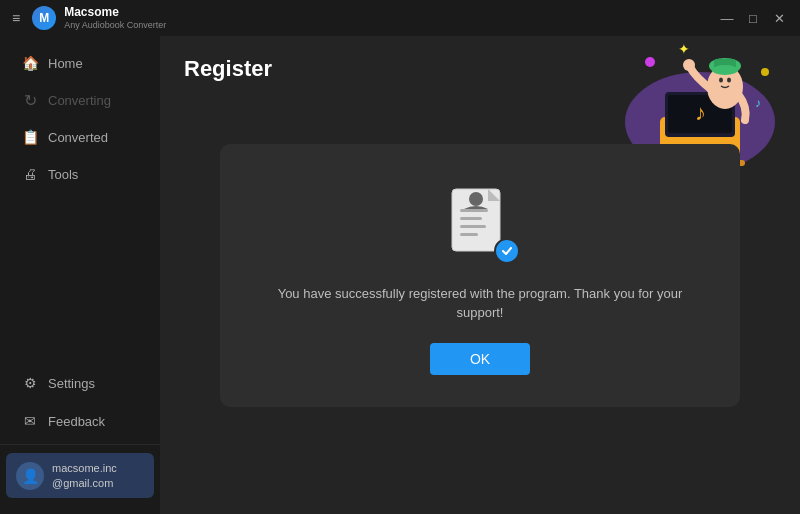 The width and height of the screenshot is (800, 514). Describe the element at coordinates (76, 422) in the screenshot. I see `sidebar-label-feedback: Feedback` at that location.